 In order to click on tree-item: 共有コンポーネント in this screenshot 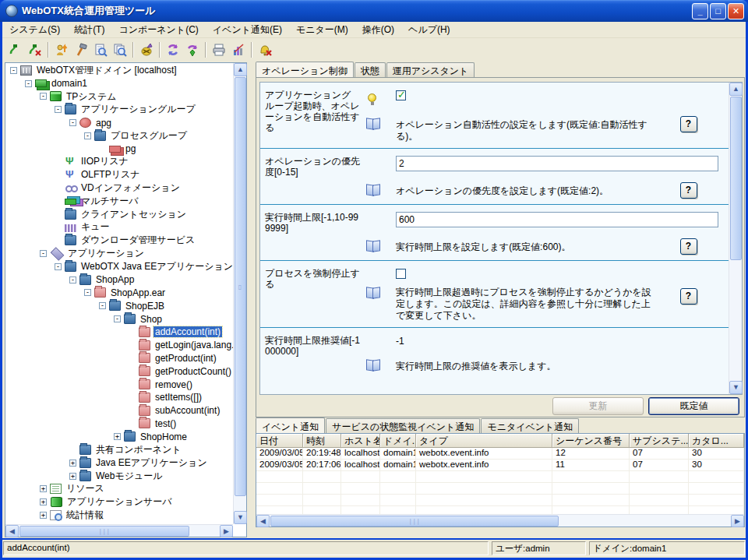, I will do `click(120, 450)`.